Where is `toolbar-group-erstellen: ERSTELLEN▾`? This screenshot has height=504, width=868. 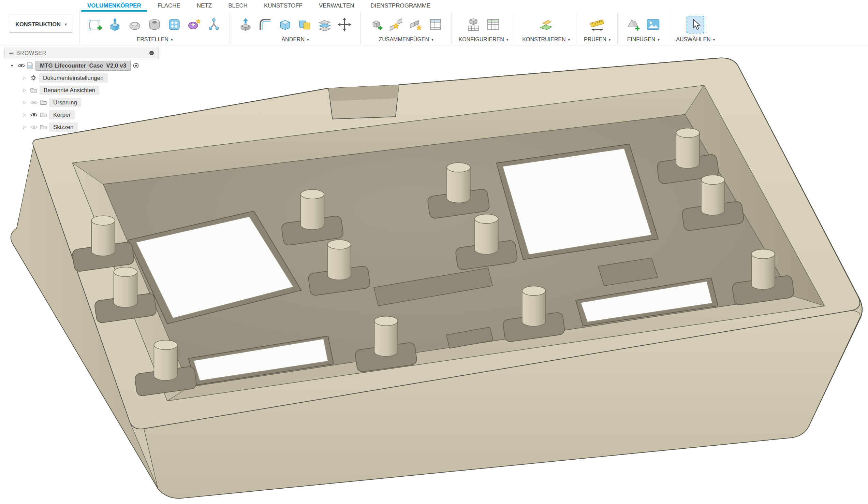 toolbar-group-erstellen: ERSTELLEN▾ is located at coordinates (154, 28).